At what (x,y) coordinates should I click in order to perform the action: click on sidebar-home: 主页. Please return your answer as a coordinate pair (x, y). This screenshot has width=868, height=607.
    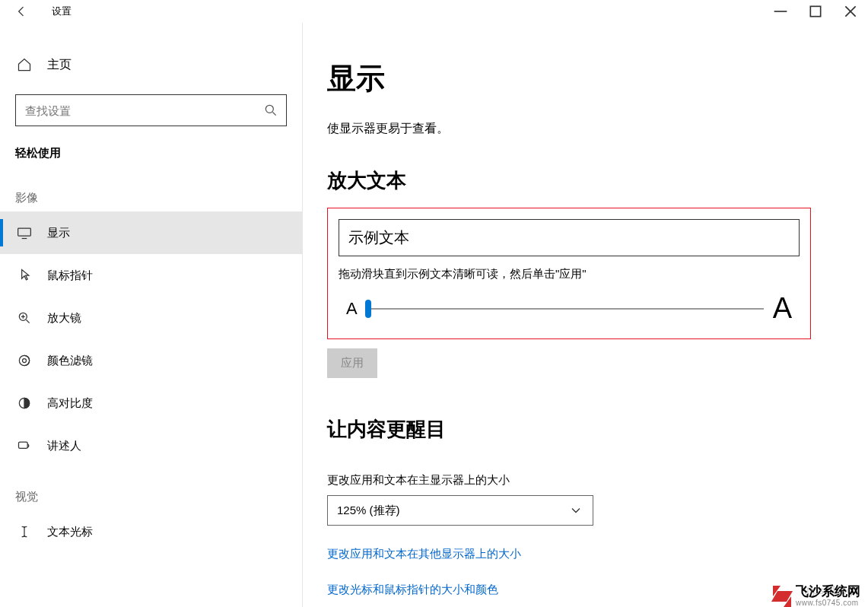
    Looking at the image, I should click on (151, 65).